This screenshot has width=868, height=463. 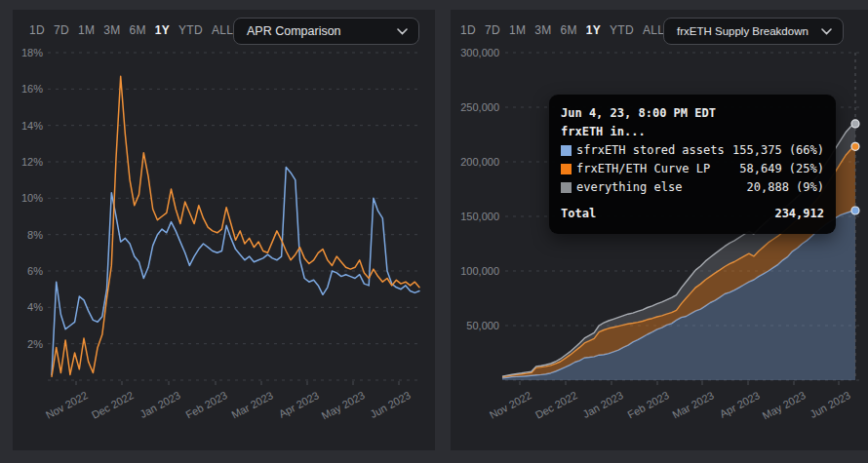 What do you see at coordinates (651, 150) in the screenshot?
I see `tooltip-row-label: sfrxETH stored assets` at bounding box center [651, 150].